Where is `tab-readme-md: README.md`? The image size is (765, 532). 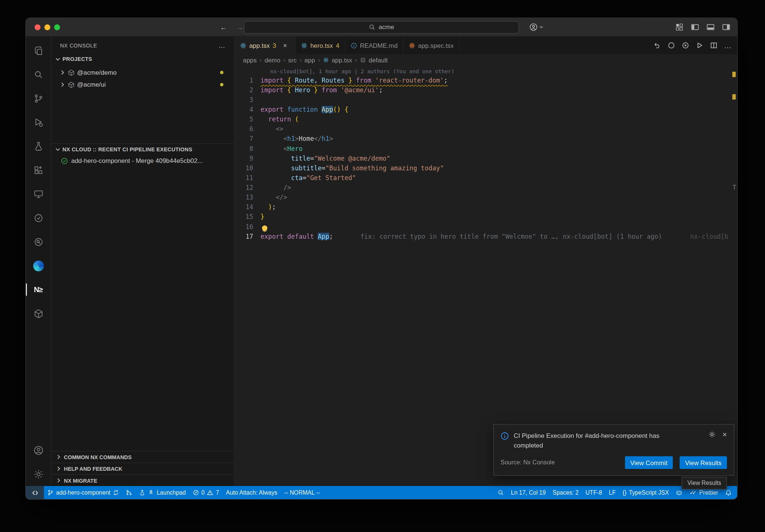 tab-readme-md: README.md is located at coordinates (374, 46).